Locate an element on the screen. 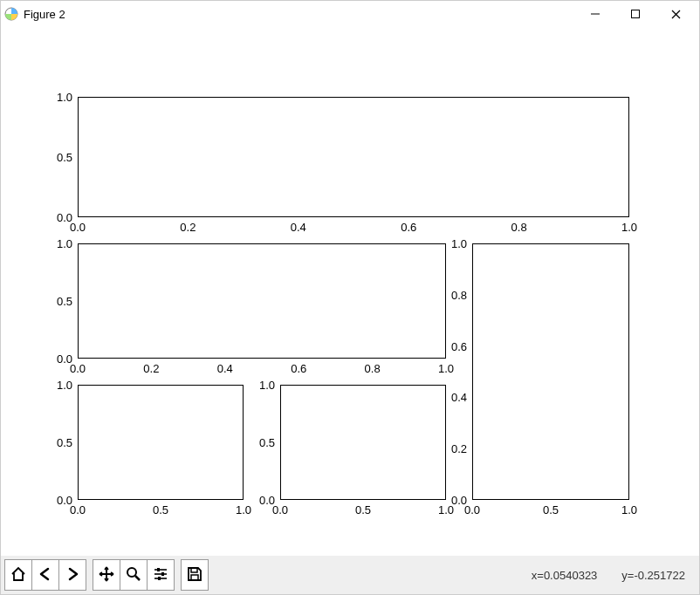 This screenshot has width=700, height=595. window-close-button is located at coordinates (676, 14).